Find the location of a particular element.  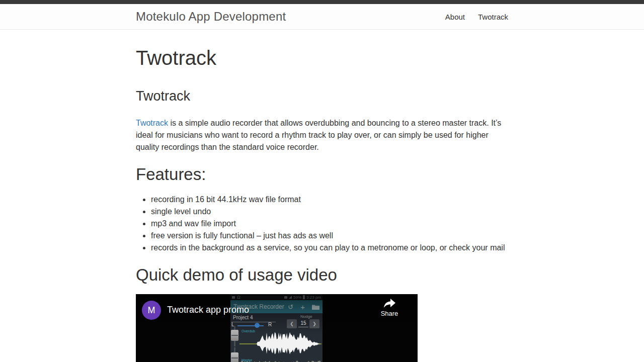

status-right-icons: 59% 3:23 pm is located at coordinates (303, 298).